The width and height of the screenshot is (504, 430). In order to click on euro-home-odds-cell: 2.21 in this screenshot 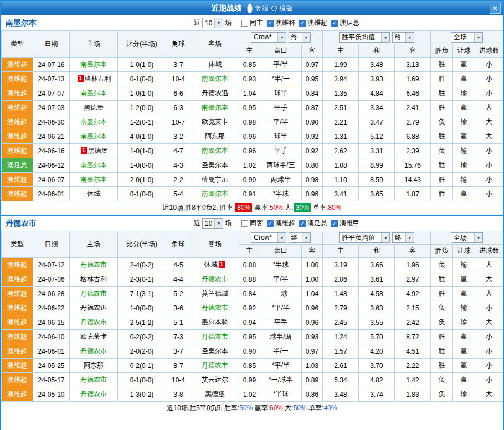, I will do `click(341, 122)`.